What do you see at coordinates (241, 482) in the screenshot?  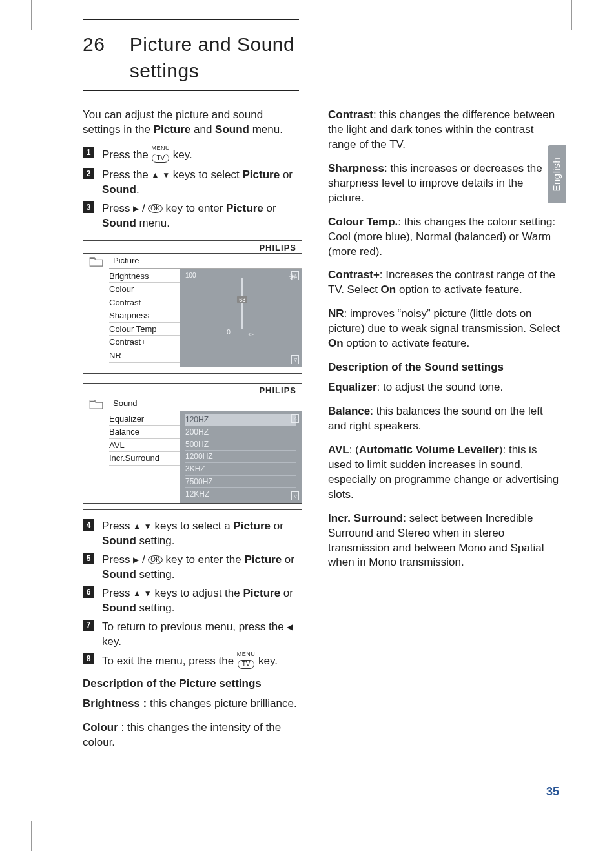 I see `eq-band: 7500HZ` at bounding box center [241, 482].